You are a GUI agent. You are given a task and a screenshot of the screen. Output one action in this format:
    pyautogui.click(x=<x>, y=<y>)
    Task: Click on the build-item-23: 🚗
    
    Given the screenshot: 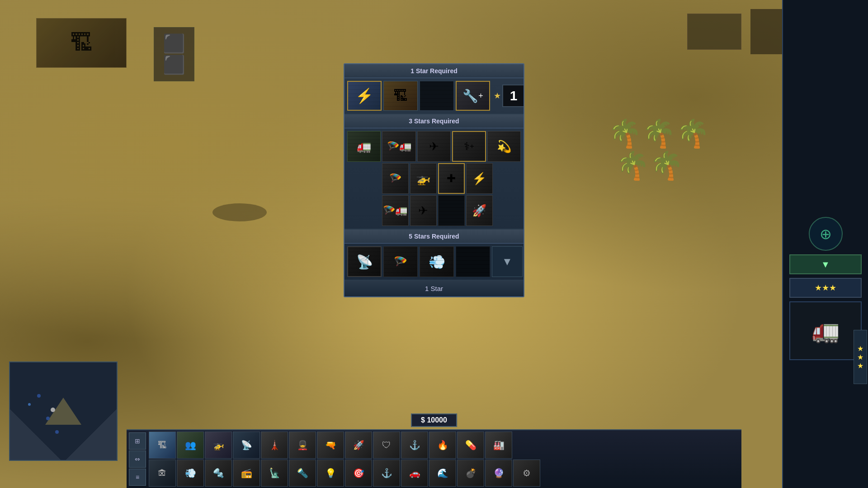 What is the action you would take?
    pyautogui.click(x=415, y=473)
    